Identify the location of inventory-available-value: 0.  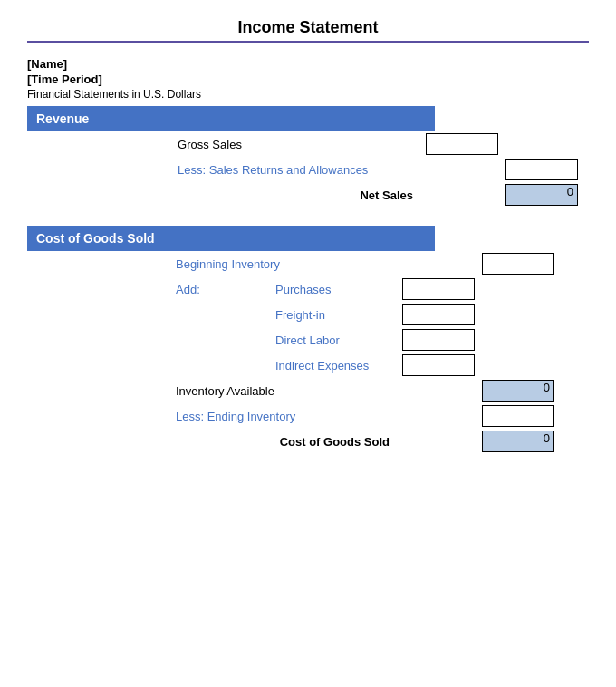
(518, 391).